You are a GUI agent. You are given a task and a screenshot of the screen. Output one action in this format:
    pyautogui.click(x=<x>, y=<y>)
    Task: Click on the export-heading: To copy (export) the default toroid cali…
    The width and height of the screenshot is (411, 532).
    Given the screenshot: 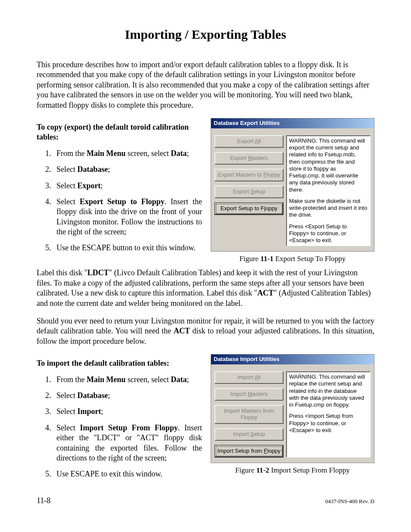 What is the action you would take?
    pyautogui.click(x=119, y=133)
    